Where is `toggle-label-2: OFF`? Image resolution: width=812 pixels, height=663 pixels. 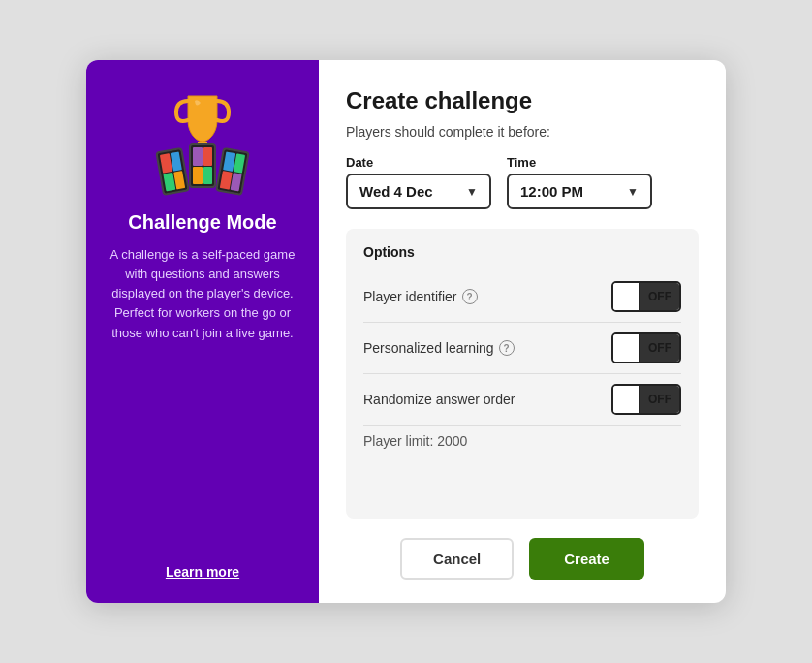 toggle-label-2: OFF is located at coordinates (660, 348).